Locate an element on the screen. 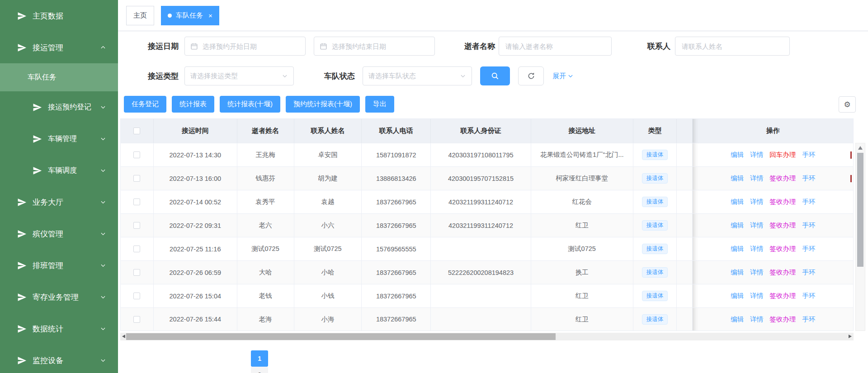 Image resolution: width=868 pixels, height=373 pixels. contact-input is located at coordinates (732, 46).